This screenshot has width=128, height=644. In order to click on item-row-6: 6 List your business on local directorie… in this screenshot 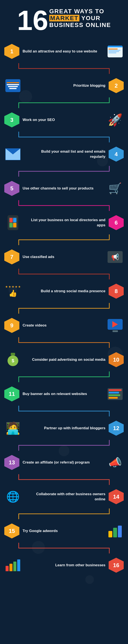, I will do `click(64, 223)`.